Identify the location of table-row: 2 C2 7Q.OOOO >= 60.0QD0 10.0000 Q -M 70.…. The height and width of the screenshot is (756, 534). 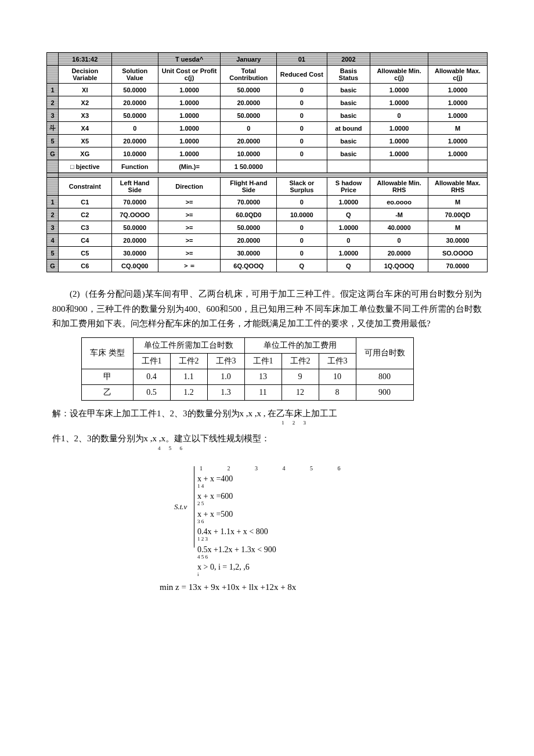
(267, 215).